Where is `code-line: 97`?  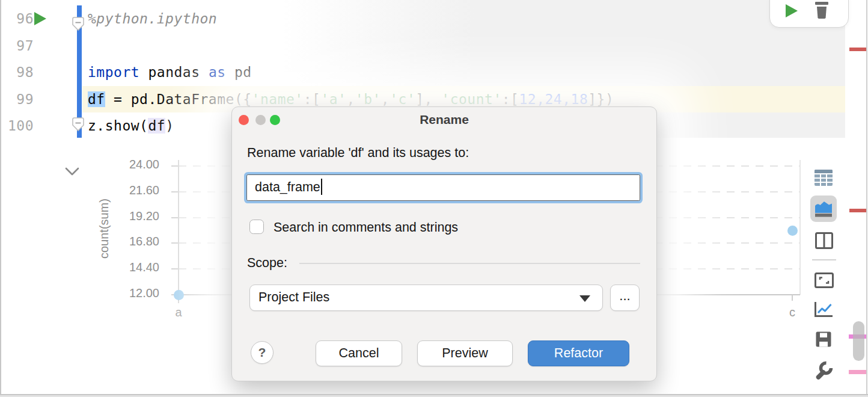
code-line: 97 is located at coordinates (423, 46).